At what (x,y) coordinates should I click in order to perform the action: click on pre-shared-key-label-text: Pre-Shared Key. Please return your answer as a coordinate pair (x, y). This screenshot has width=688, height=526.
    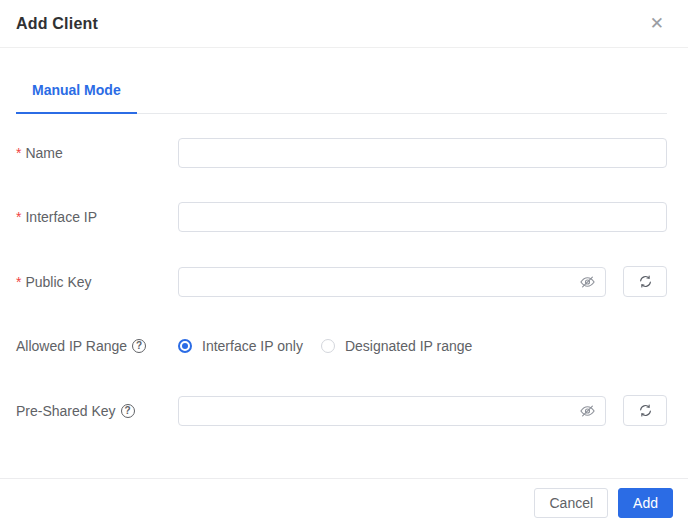
    Looking at the image, I should click on (66, 411).